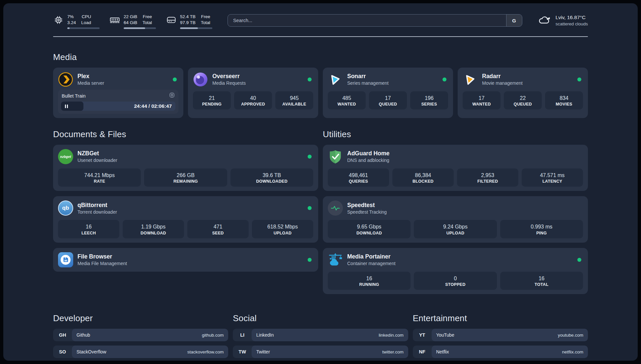 Image resolution: width=641 pixels, height=364 pixels. What do you see at coordinates (444, 79) in the screenshot?
I see `sonarr-status-dot` at bounding box center [444, 79].